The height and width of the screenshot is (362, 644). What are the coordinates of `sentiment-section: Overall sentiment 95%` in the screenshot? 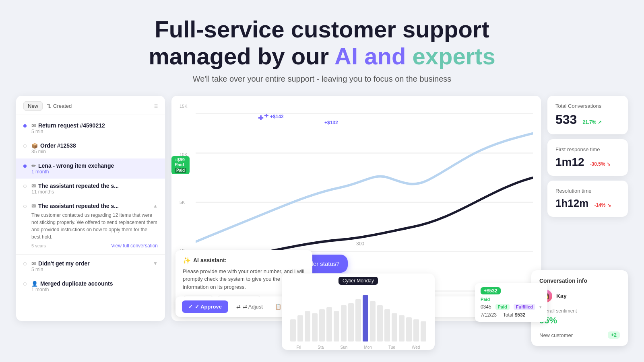 It's located at (580, 317).